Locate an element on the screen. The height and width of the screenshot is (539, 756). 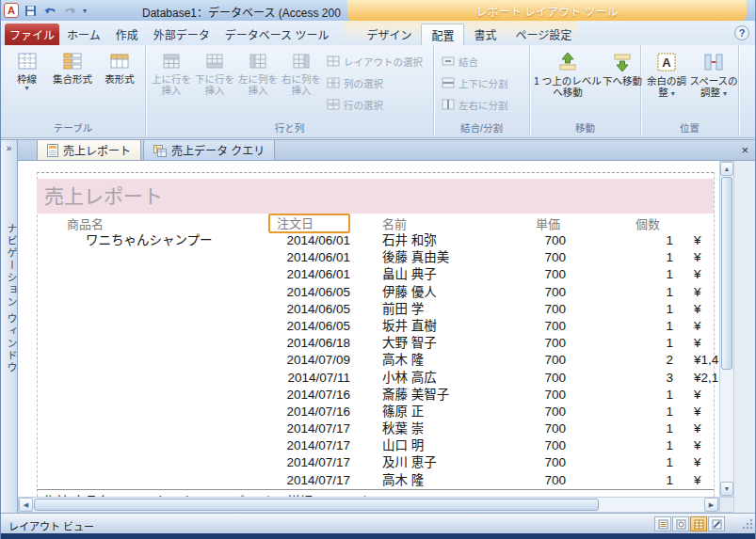
adjust-margins-button: A 余白の調整 ▾ is located at coordinates (667, 85).